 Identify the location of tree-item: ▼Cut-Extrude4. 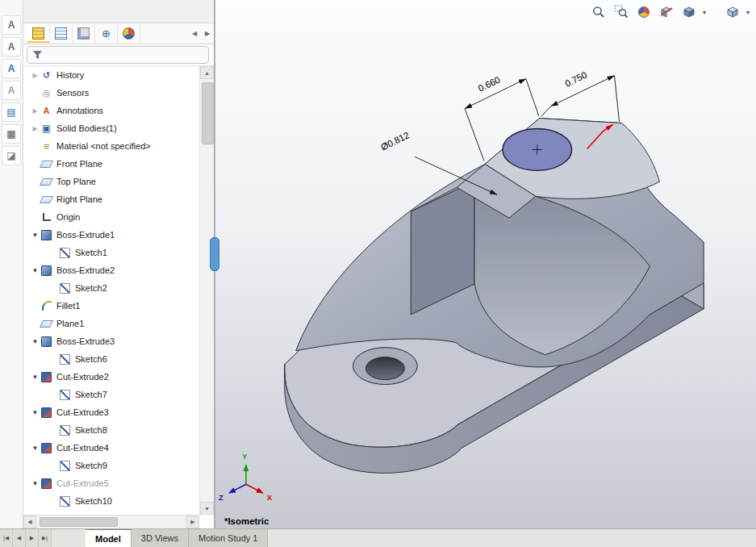
(111, 448).